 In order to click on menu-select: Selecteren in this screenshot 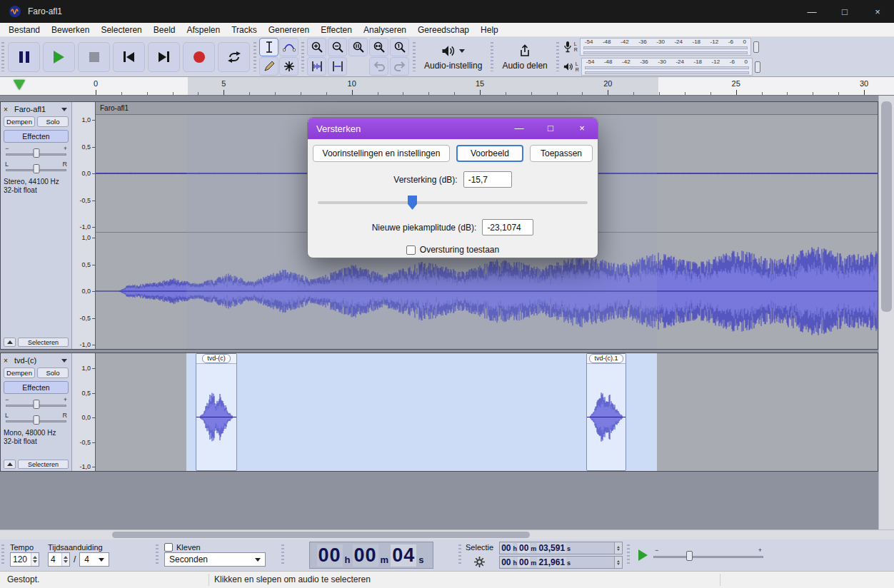, I will do `click(121, 30)`.